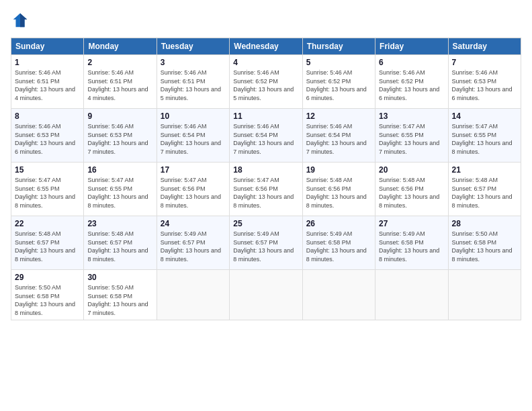 This screenshot has height=411, width=532. What do you see at coordinates (266, 47) in the screenshot?
I see `weekday-header-row: SundayMondayTuesdayWednesdayThursdayFrid…` at bounding box center [266, 47].